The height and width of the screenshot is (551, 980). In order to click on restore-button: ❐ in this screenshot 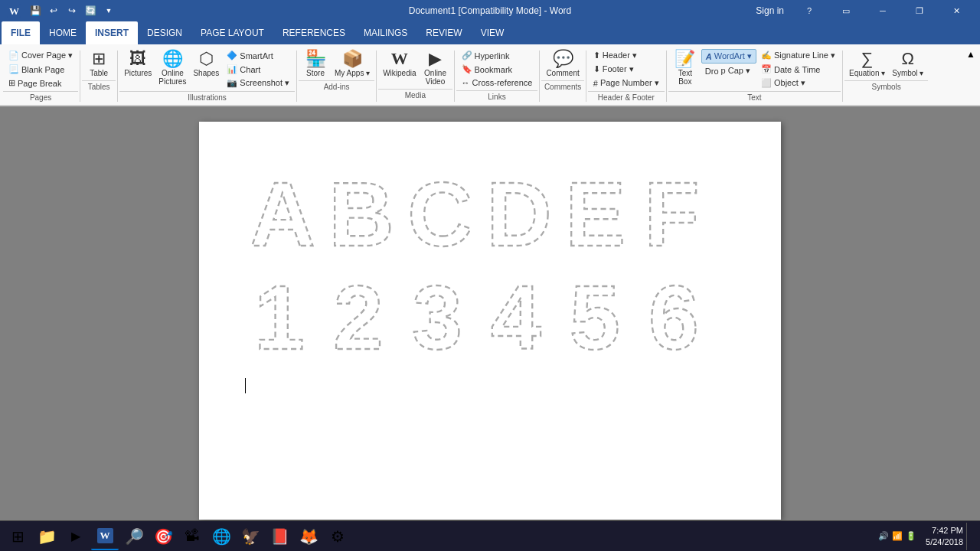, I will do `click(920, 11)`.